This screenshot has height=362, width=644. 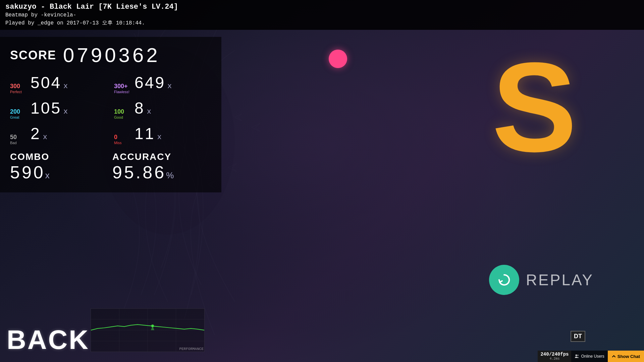 What do you see at coordinates (504, 280) in the screenshot?
I see `replay-icon` at bounding box center [504, 280].